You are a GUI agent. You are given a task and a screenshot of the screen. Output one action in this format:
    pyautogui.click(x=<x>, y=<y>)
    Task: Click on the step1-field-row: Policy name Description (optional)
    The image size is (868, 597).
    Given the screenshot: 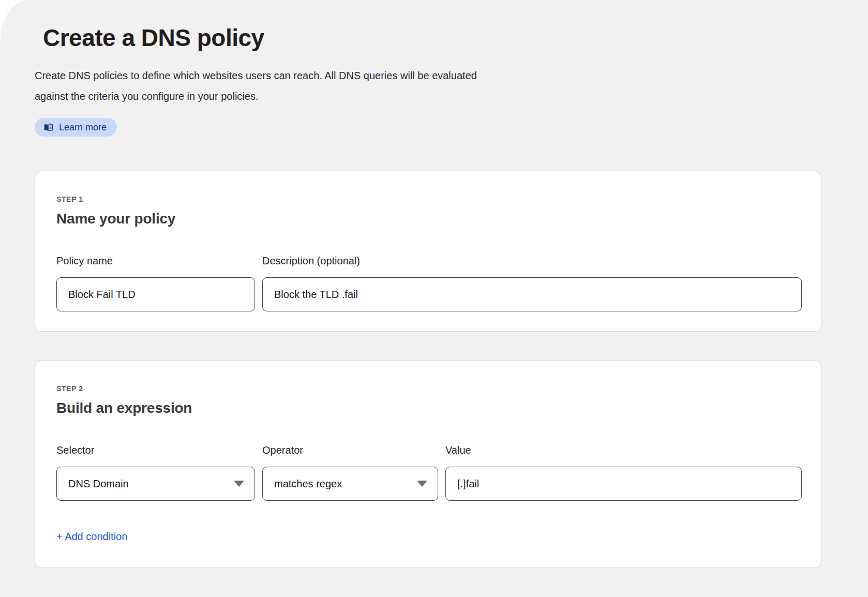 What is the action you would take?
    pyautogui.click(x=429, y=283)
    